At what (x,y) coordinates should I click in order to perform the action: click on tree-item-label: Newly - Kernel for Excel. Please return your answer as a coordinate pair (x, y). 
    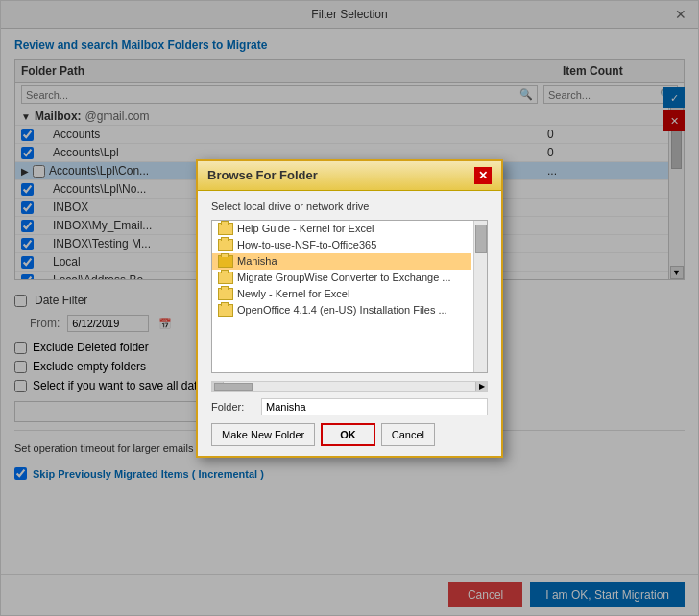
    Looking at the image, I should click on (351, 294).